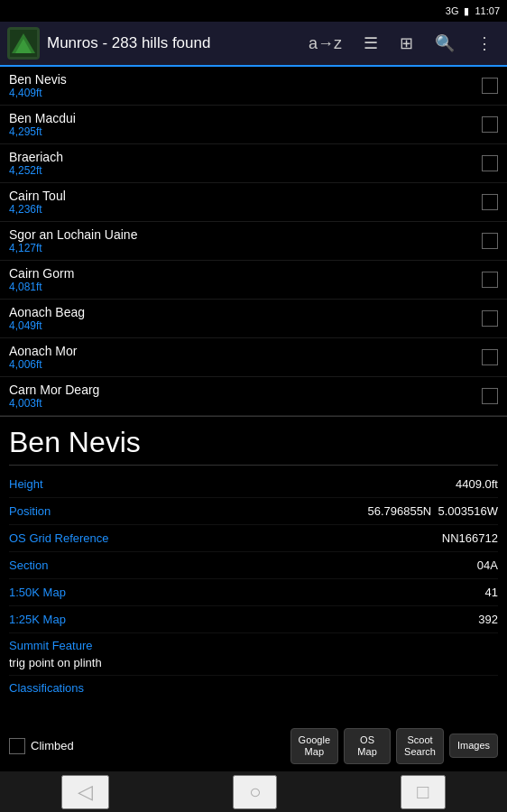  What do you see at coordinates (254, 242) in the screenshot?
I see `list-item: Sgor an Lochain Uaine 4,127ft` at bounding box center [254, 242].